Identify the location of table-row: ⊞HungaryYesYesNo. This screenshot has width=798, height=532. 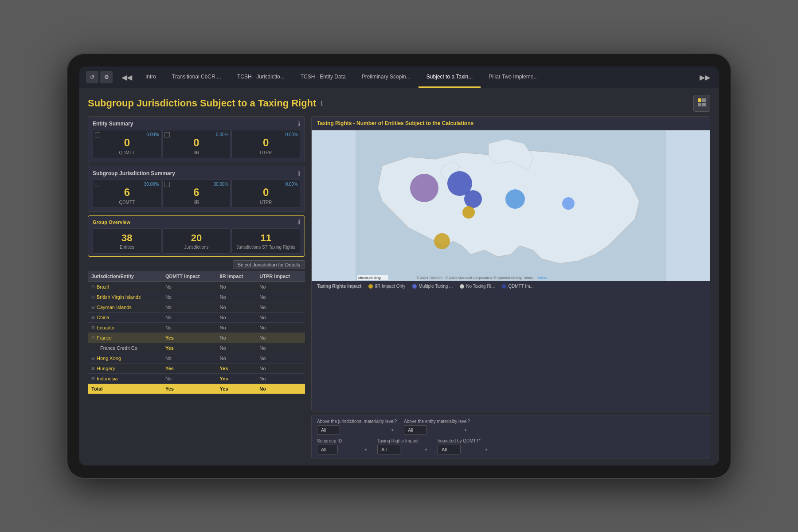
(196, 368).